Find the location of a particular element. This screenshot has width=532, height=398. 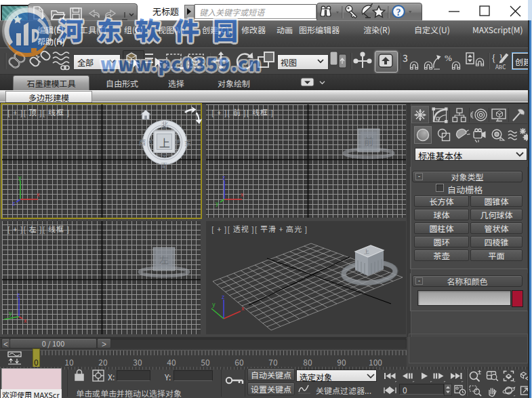

svg-text: 左 is located at coordinates (164, 260).